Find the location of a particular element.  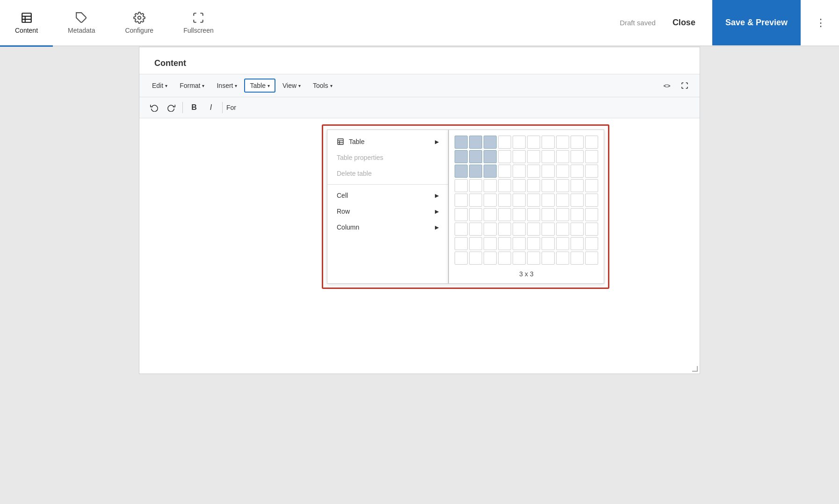

format-menu-button: Format ▾ is located at coordinates (192, 86).